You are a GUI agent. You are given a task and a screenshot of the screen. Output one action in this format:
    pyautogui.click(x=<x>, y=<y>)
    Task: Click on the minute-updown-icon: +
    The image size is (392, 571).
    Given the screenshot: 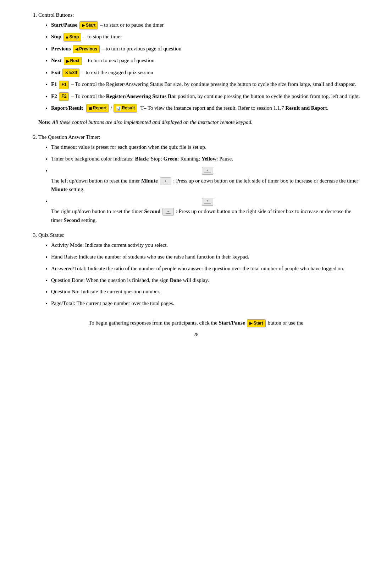 What is the action you would take?
    pyautogui.click(x=208, y=171)
    